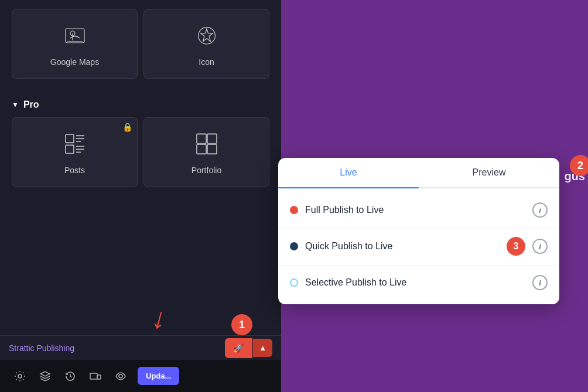  What do you see at coordinates (128, 127) in the screenshot?
I see `lock-icon: 🔒` at bounding box center [128, 127].